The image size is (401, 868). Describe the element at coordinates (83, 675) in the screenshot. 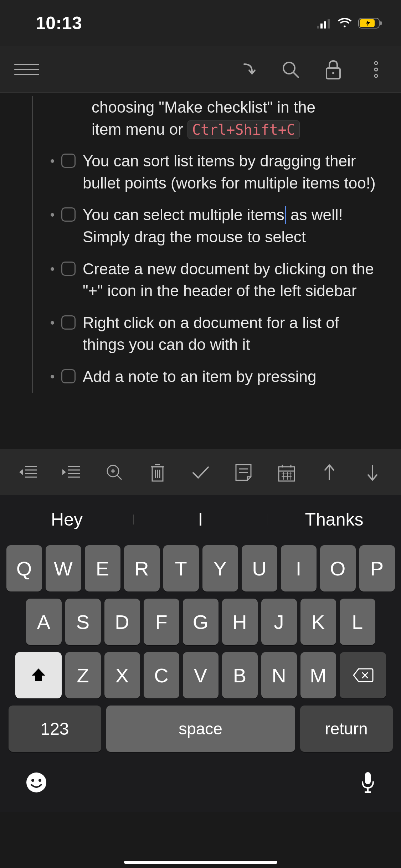

I see `key-z: Z` at that location.